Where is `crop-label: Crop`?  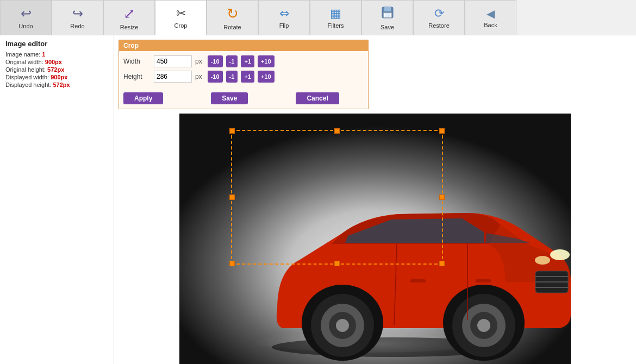 crop-label: Crop is located at coordinates (181, 26).